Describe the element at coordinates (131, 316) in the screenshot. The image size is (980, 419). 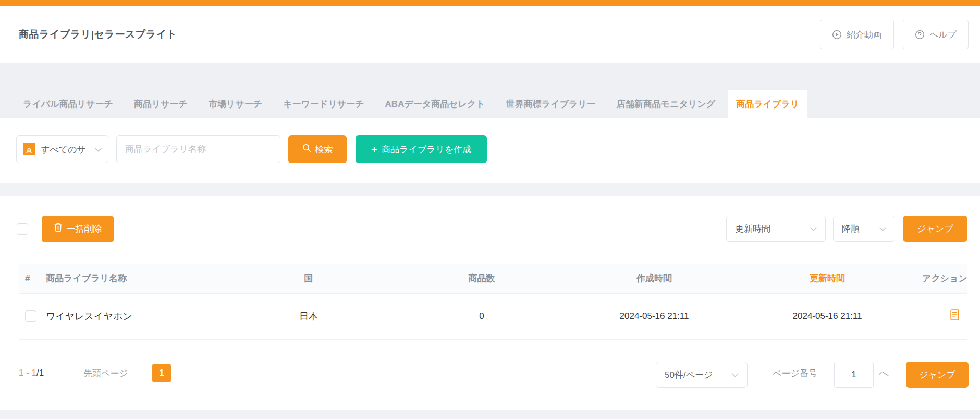
I see `cell-library-name: ワイヤレスイヤホン` at that location.